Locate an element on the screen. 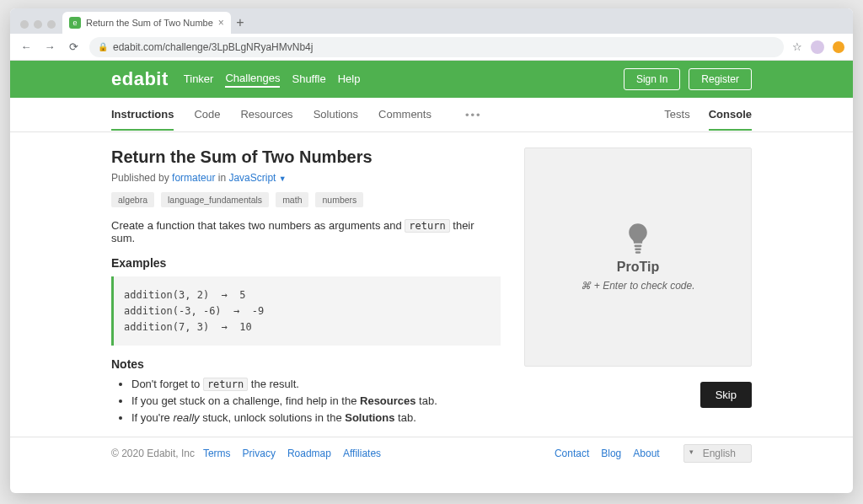  inline-code: return is located at coordinates (426, 226).